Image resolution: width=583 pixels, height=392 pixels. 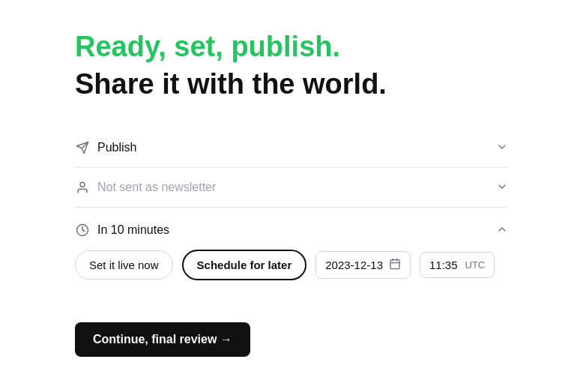 I want to click on publish-icon, so click(x=82, y=148).